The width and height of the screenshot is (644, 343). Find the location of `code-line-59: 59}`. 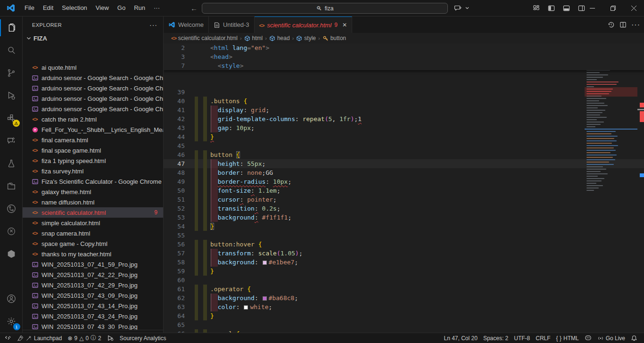

code-line-59: 59} is located at coordinates (404, 271).